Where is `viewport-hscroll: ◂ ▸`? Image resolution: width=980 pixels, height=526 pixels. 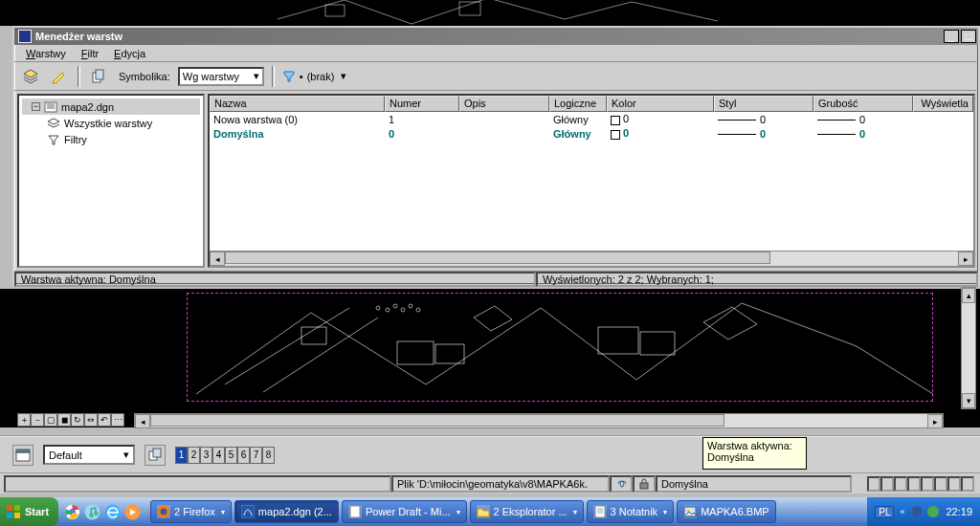
viewport-hscroll: ◂ ▸ is located at coordinates (539, 421).